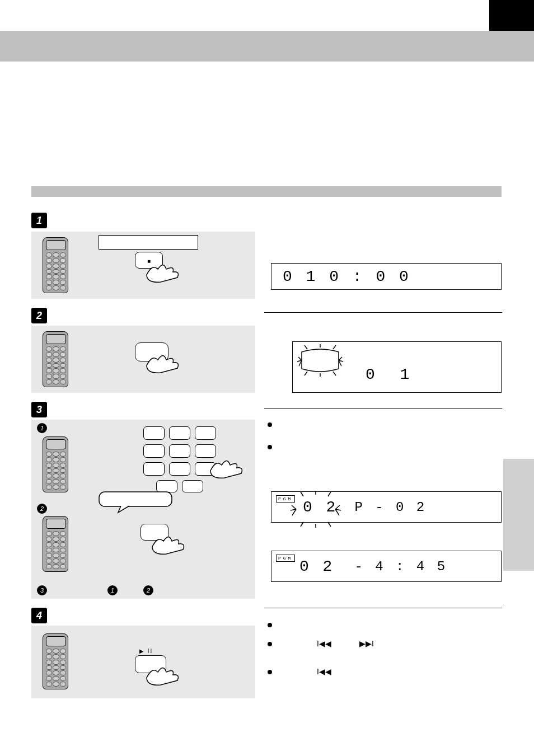  I want to click on lcd-track: 0 2, so click(317, 566).